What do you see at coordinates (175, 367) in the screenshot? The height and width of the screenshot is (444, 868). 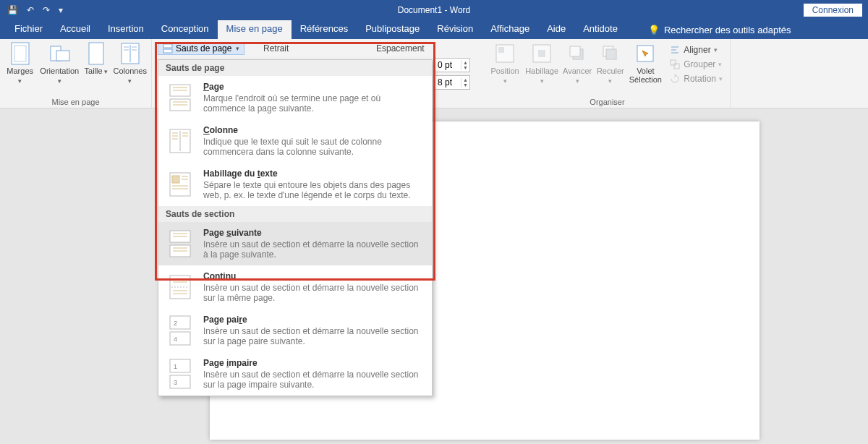 I see `svg-text: 1` at bounding box center [175, 367].